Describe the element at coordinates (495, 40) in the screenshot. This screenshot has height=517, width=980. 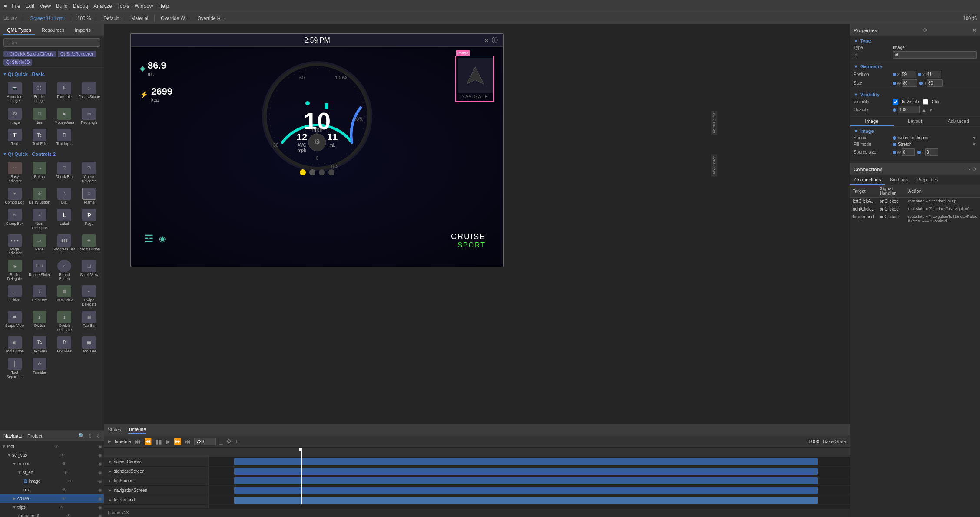
I see `info-icon: ⓘ` at that location.